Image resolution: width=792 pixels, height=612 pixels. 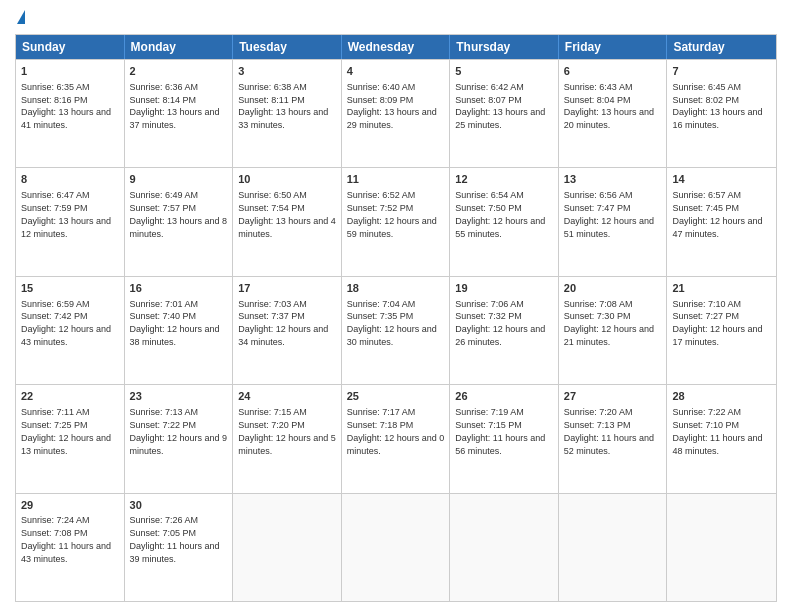 I want to click on weekday-header: Monday, so click(x=180, y=47).